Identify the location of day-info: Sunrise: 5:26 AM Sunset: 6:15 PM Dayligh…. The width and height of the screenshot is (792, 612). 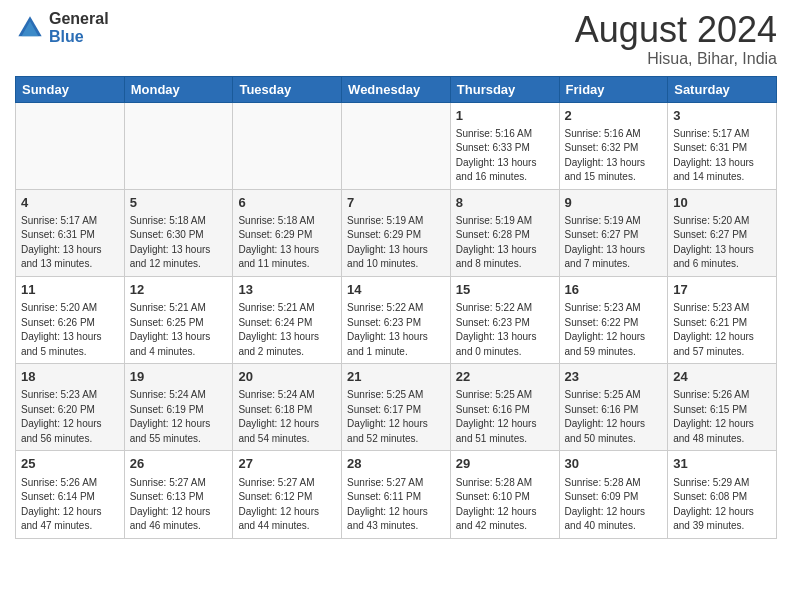
(722, 417).